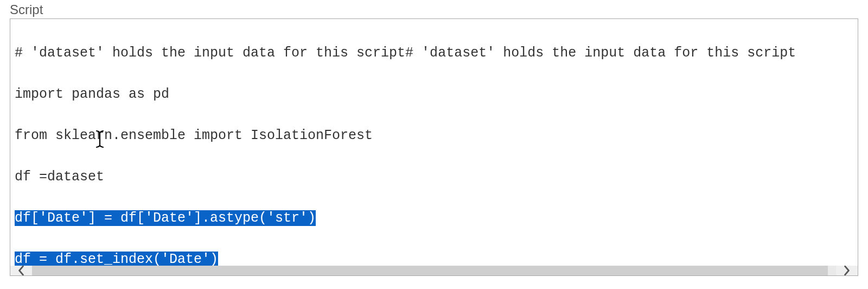  I want to click on selected-text: df = df.set_index('Date'), so click(116, 259).